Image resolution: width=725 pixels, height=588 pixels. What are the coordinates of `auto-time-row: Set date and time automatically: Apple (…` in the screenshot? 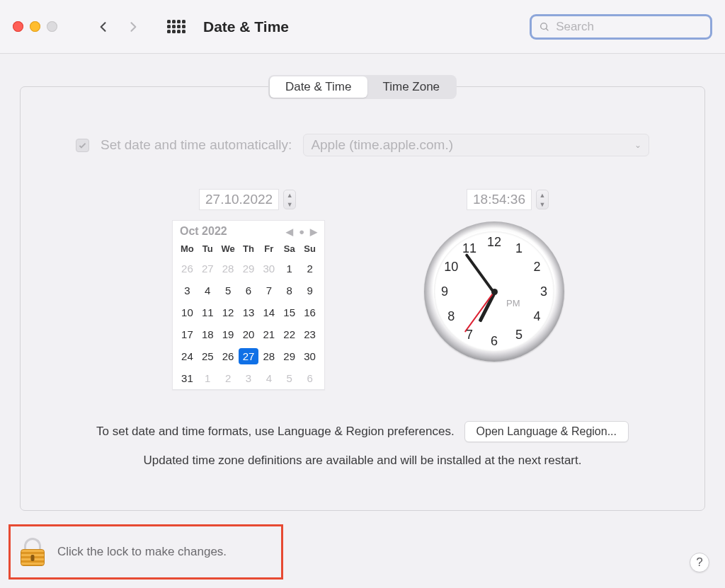 It's located at (362, 145).